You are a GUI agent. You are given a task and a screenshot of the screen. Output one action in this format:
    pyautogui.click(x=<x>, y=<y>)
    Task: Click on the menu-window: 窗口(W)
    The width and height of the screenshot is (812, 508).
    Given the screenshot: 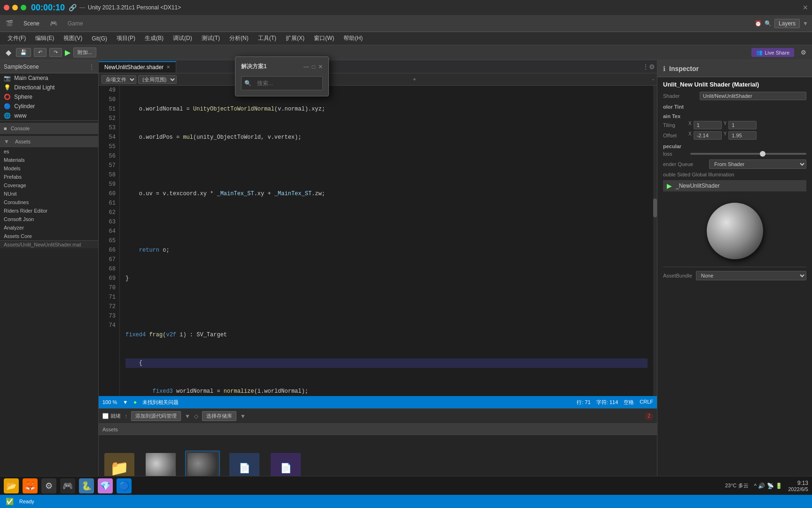 What is the action you would take?
    pyautogui.click(x=324, y=39)
    